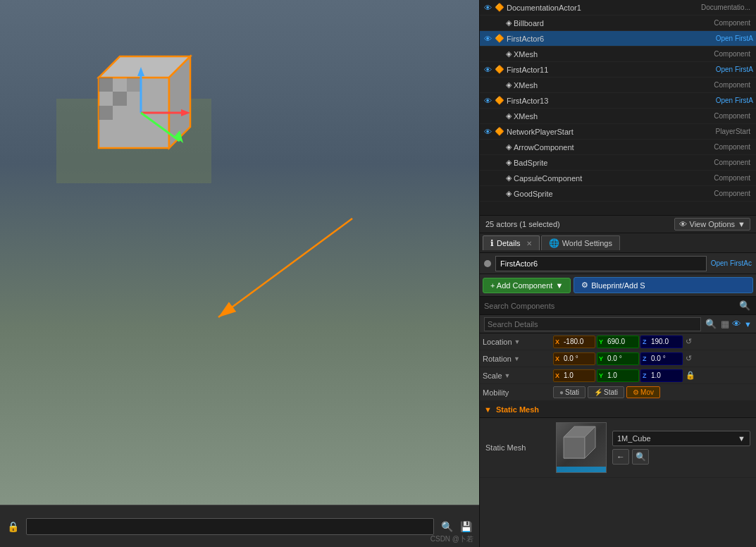 This screenshot has width=756, height=547. Describe the element at coordinates (681, 438) in the screenshot. I see `mesh-name-dropdown: 1M_Cube ▼` at that location.